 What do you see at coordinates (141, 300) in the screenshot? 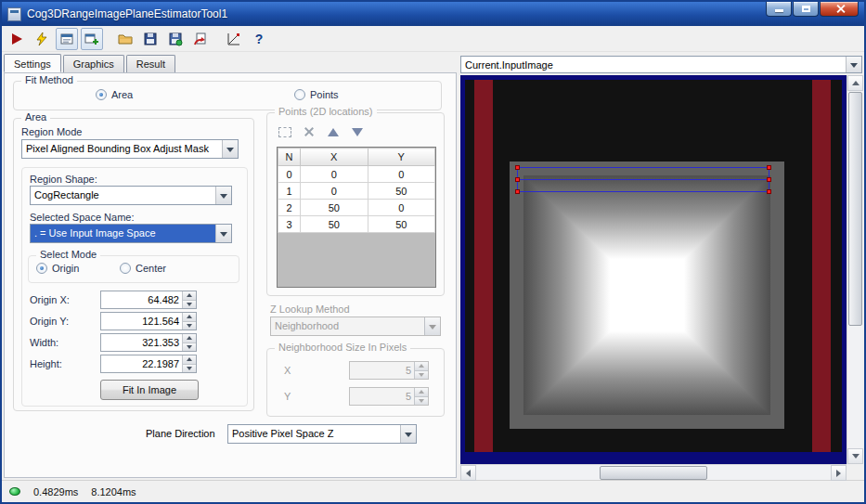
I see `origin-x-value: 64.482` at bounding box center [141, 300].